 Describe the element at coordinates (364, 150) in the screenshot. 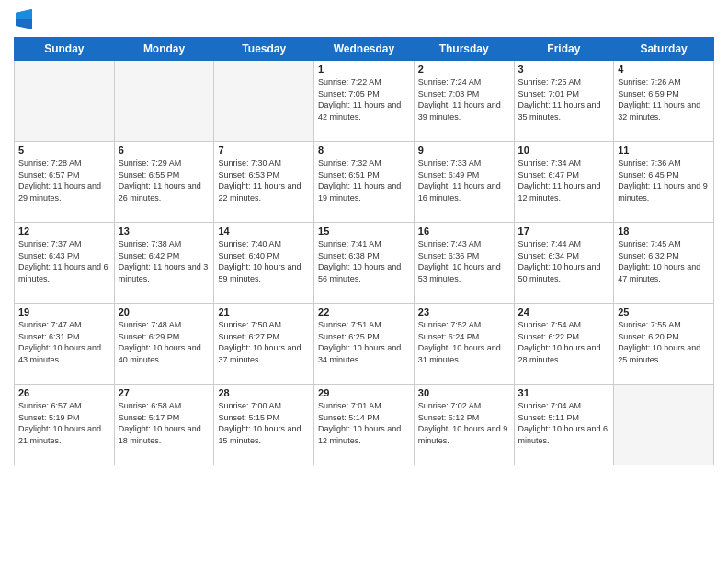

I see `day-number: 8` at that location.